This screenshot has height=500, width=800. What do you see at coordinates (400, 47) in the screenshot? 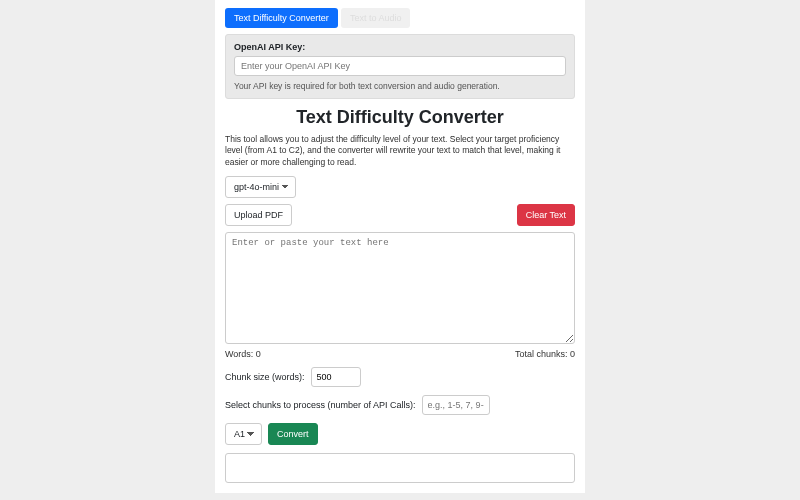
I see `api-key-label: OpenAI API Key:` at bounding box center [400, 47].